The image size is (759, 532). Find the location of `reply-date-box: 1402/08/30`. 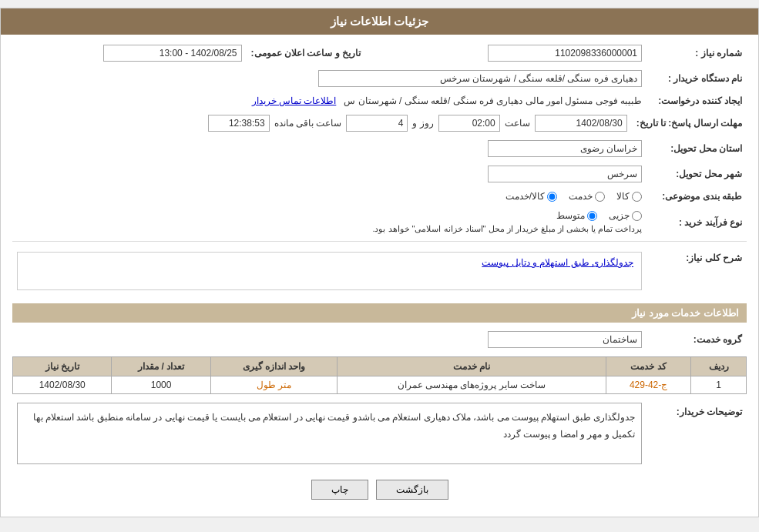

reply-date-box: 1402/08/30 is located at coordinates (581, 123).